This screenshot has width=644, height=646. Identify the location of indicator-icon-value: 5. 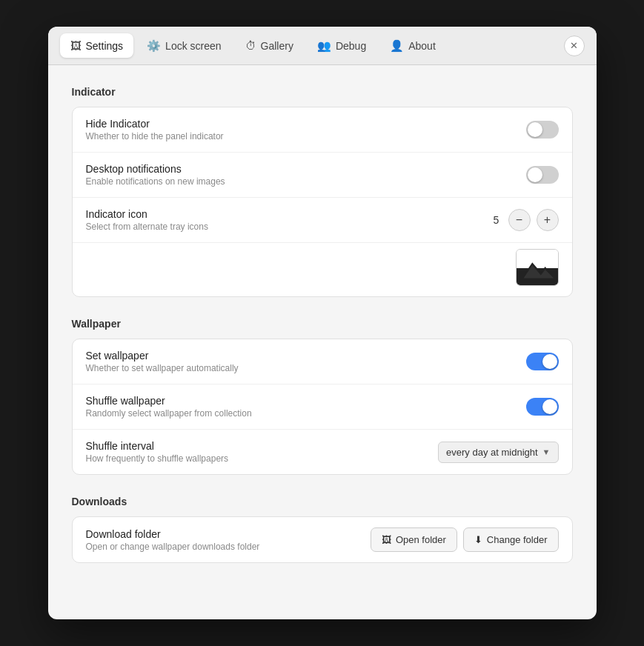
(497, 220).